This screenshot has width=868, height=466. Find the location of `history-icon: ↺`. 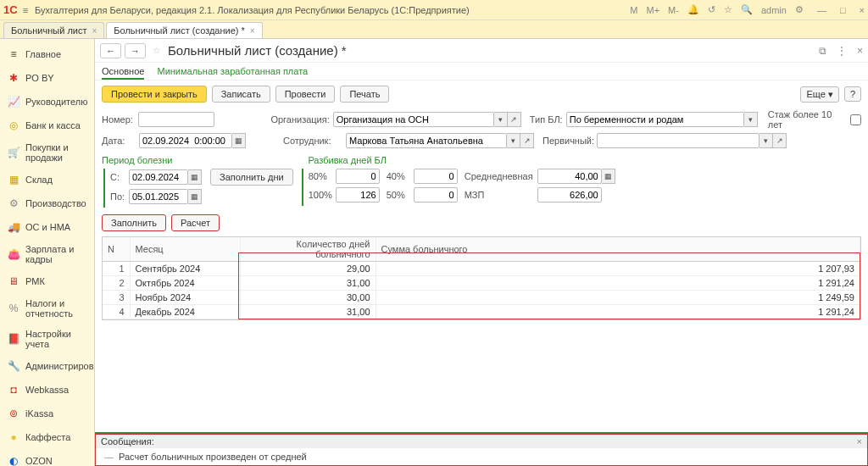

history-icon: ↺ is located at coordinates (712, 10).